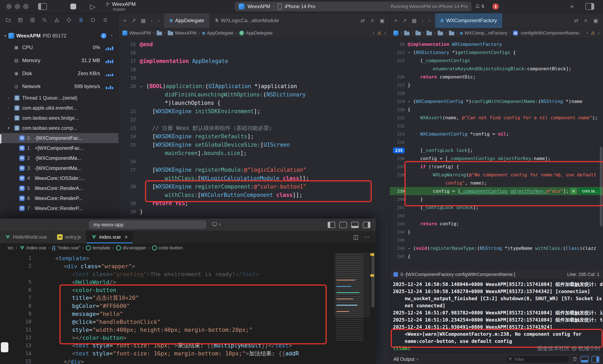  I want to click on gauge-row-cpu: ▣CPU0%, so click(59, 47).